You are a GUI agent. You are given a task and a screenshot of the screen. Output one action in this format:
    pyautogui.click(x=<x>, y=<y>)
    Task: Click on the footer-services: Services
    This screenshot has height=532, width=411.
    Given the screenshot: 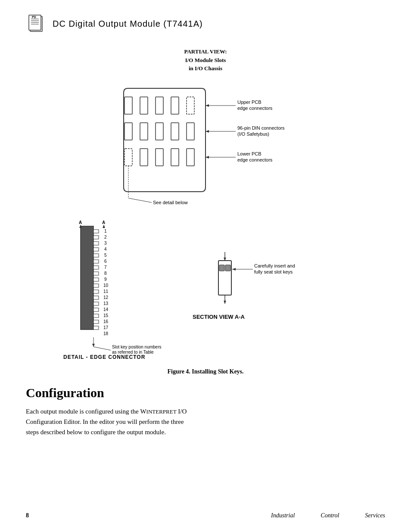 What is the action you would take?
    pyautogui.click(x=375, y=516)
    